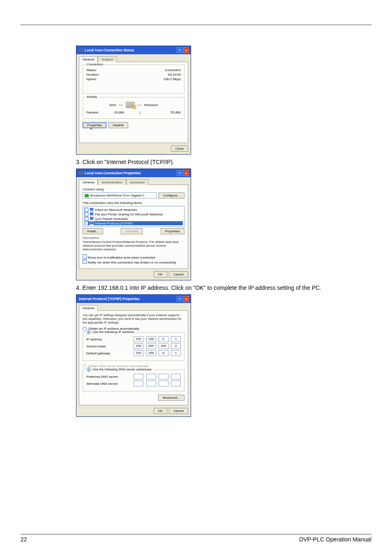 The width and height of the screenshot is (392, 555). What do you see at coordinates (134, 219) in the screenshot?
I see `list-item: QoS Packet Scheduler` at bounding box center [134, 219].